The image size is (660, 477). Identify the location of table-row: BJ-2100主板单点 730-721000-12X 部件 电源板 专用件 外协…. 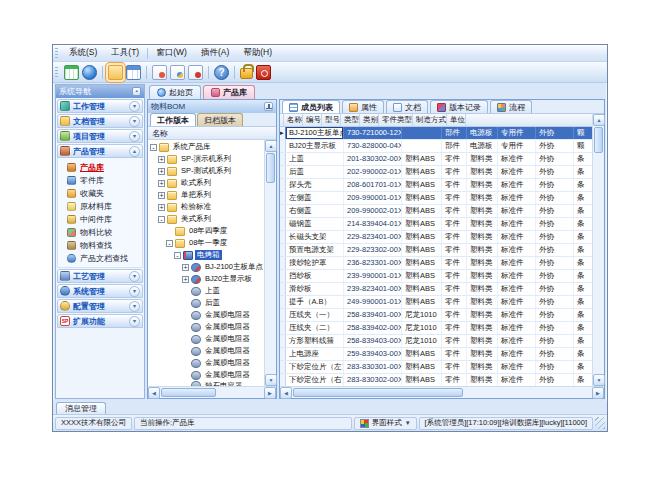
(436, 134).